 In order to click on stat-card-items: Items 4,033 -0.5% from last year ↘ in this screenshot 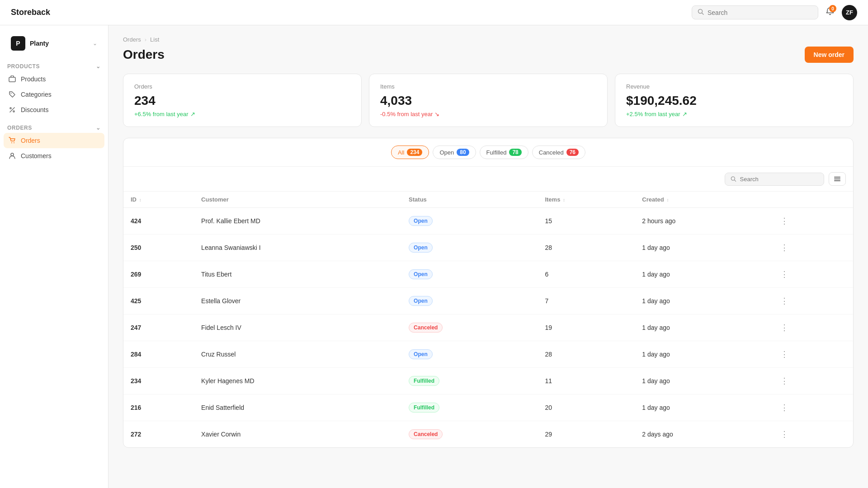, I will do `click(488, 100)`.